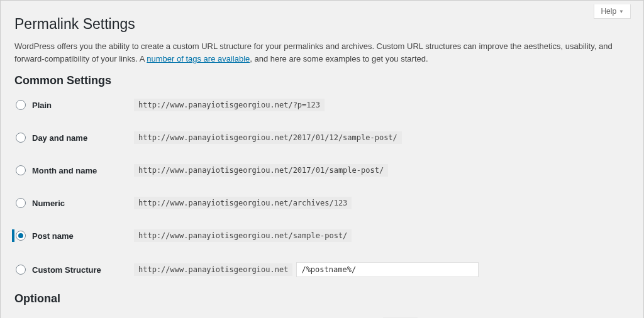  What do you see at coordinates (322, 170) in the screenshot?
I see `option-monthname: Month and name http://www.panayiotisgeor…` at bounding box center [322, 170].